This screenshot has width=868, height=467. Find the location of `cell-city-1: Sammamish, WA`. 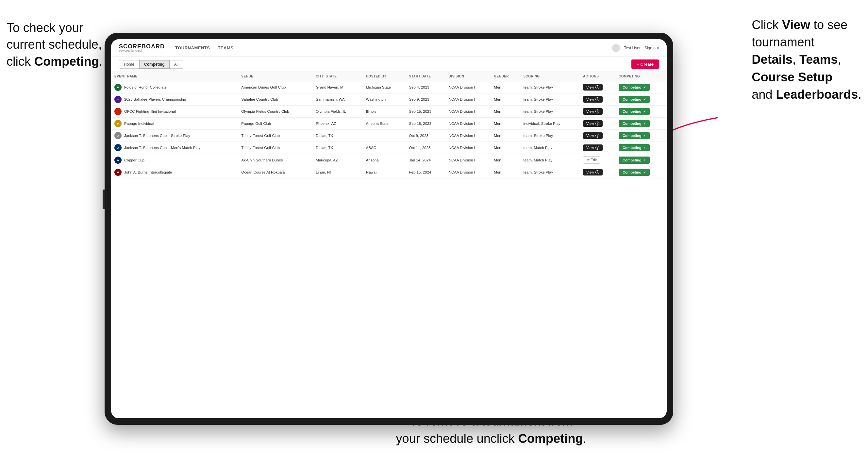

cell-city-1: Sammamish, WA is located at coordinates (338, 99).